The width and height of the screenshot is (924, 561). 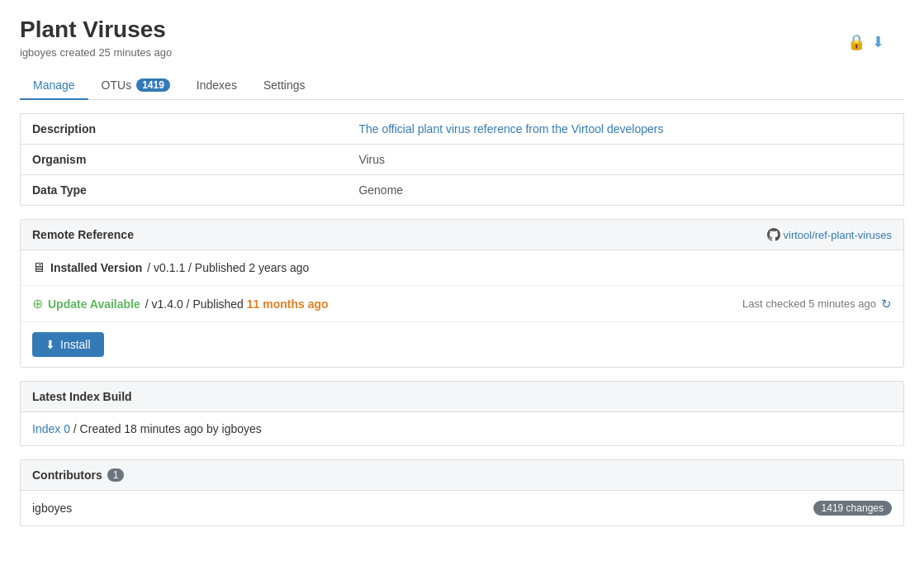 What do you see at coordinates (83, 235) in the screenshot?
I see `remote-reference-title: Remote Reference` at bounding box center [83, 235].